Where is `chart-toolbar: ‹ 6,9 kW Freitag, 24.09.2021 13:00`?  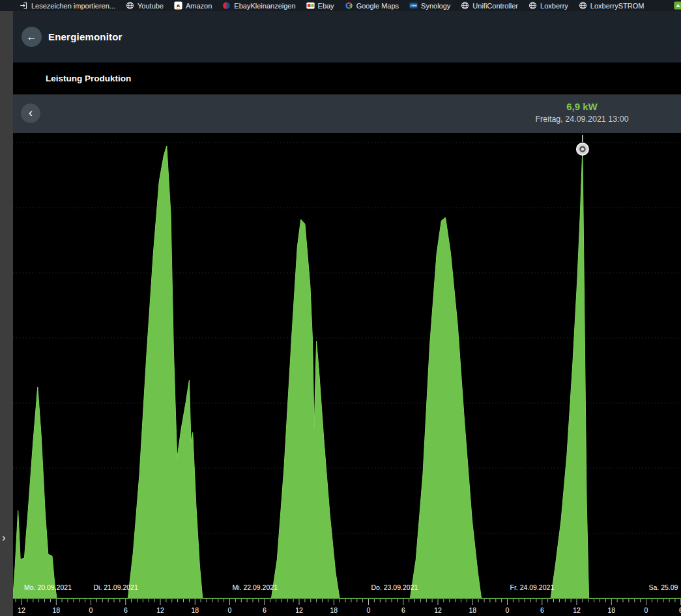 chart-toolbar: ‹ 6,9 kW Freitag, 24.09.2021 13:00 is located at coordinates (347, 113).